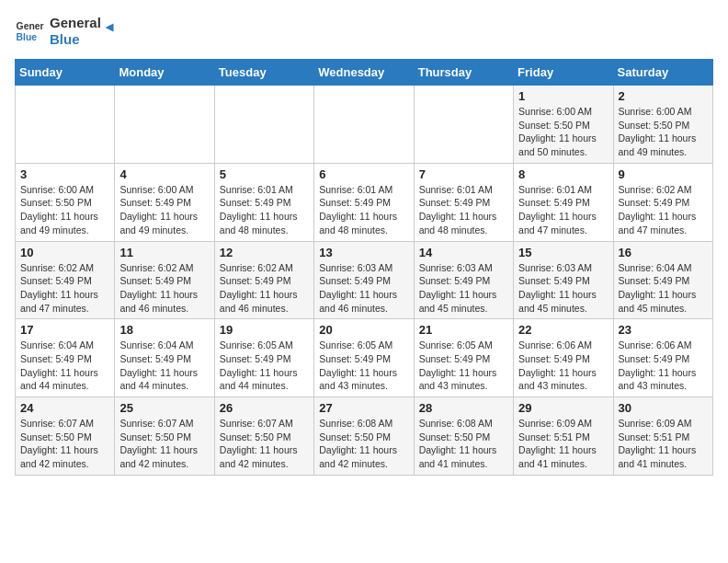 This screenshot has height=563, width=728. Describe the element at coordinates (264, 436) in the screenshot. I see `calendar-cell: 26Sunrise: 6:07 AM Sunset: 5:50 PM Dayli…` at that location.